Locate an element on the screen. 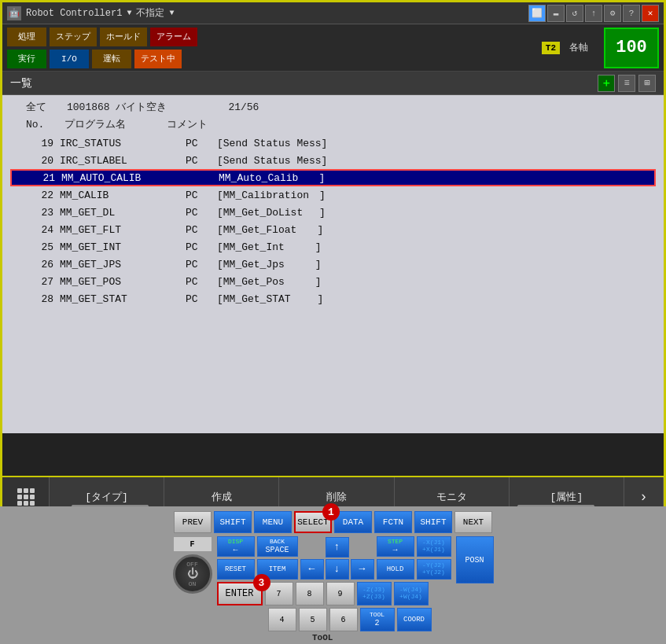  j3-key: -Z(J3) +Z(J3) is located at coordinates (374, 594).